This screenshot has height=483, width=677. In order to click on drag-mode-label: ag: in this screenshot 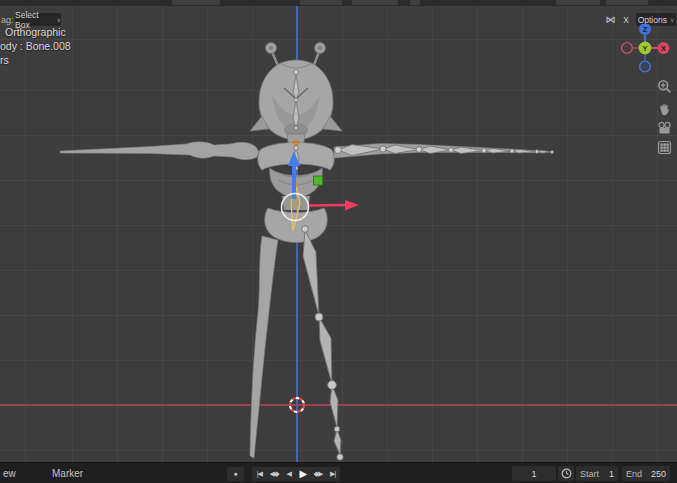, I will do `click(8, 20)`.